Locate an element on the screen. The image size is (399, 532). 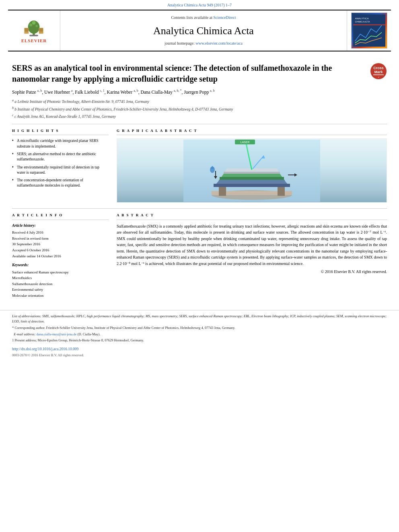
highlight-item-3: The environmentally required limit of de… is located at coordinates (60, 170).